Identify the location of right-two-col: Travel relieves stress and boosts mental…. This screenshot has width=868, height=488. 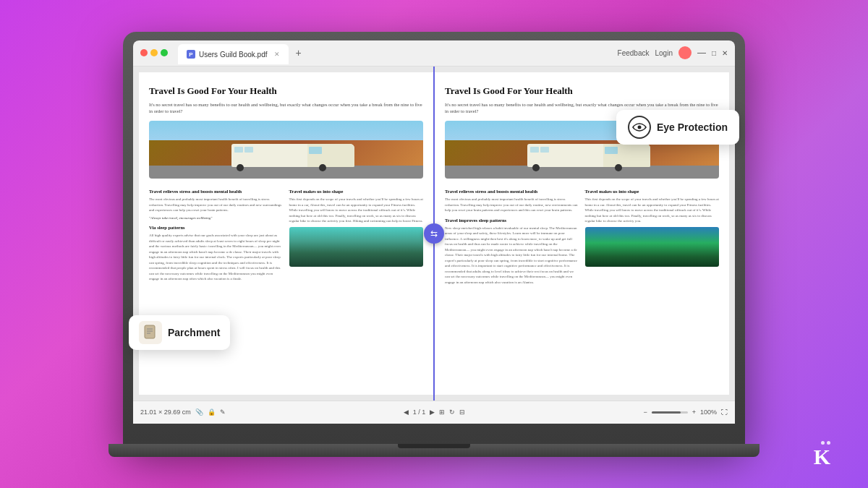
(582, 236).